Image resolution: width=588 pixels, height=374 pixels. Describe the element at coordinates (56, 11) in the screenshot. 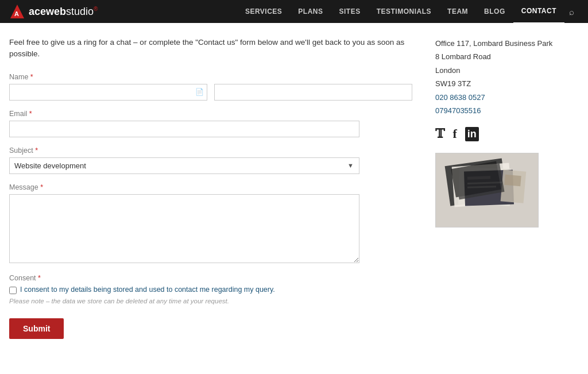

I see `logo-web-text: web` at that location.